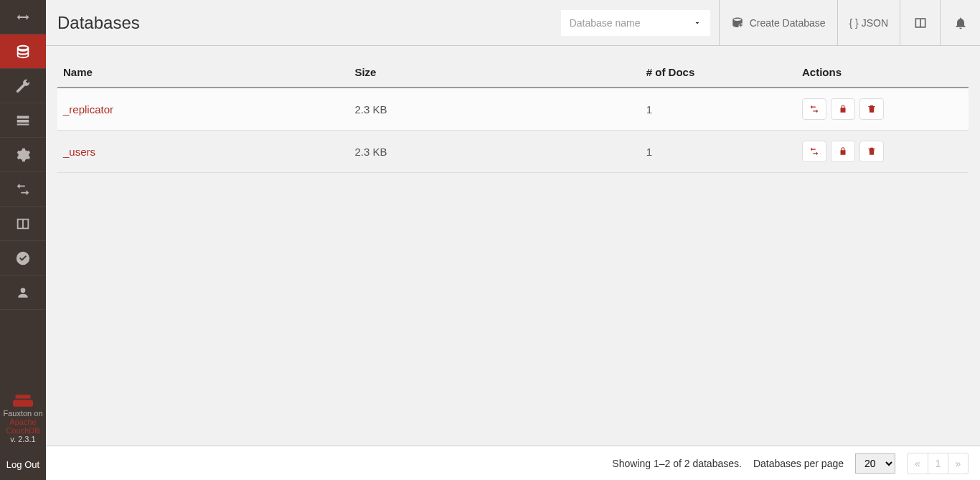 Image resolution: width=980 pixels, height=480 pixels. Describe the element at coordinates (719, 72) in the screenshot. I see `col-docs: # of Docs` at that location.